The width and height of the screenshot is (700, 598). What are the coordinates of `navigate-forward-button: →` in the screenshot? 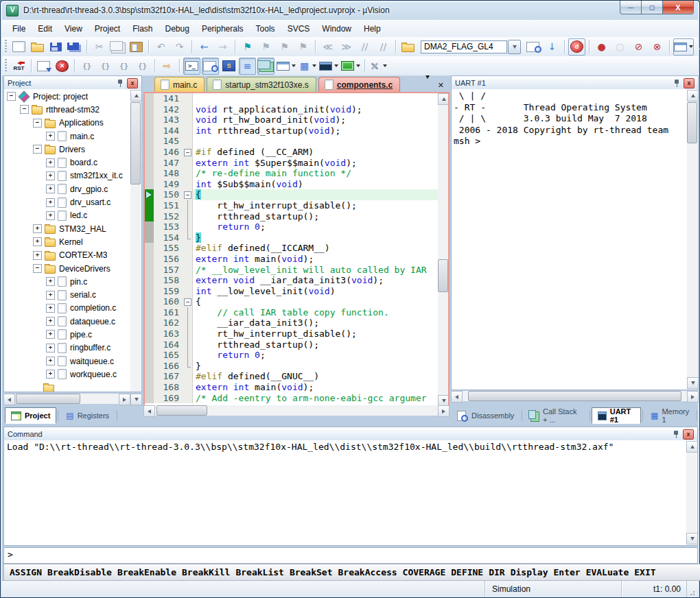 It's located at (222, 47).